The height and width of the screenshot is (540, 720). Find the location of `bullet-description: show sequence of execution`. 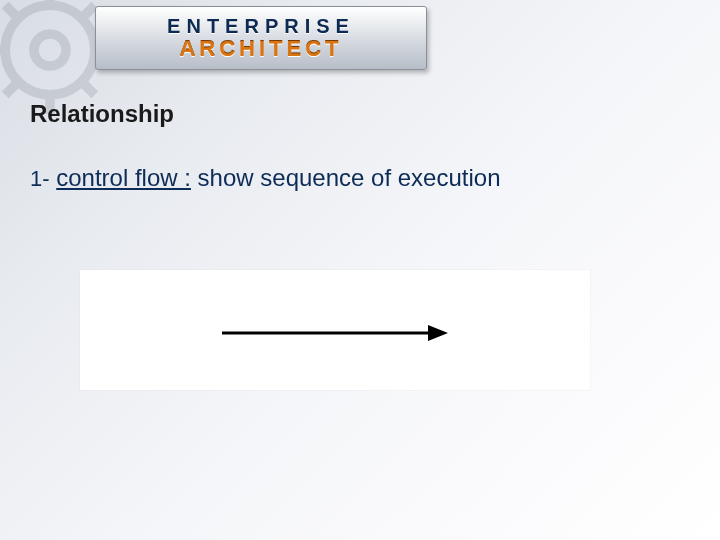

bullet-description: show sequence of execution is located at coordinates (346, 178).